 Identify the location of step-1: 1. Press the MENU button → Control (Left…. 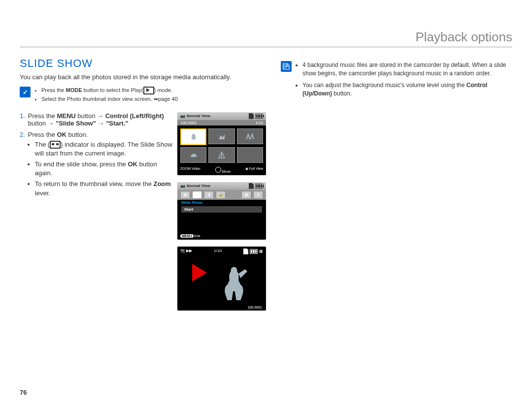
(96, 120).